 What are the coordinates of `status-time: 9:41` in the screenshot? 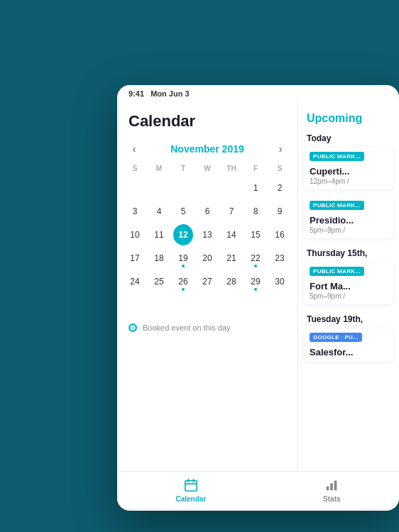 It's located at (136, 94).